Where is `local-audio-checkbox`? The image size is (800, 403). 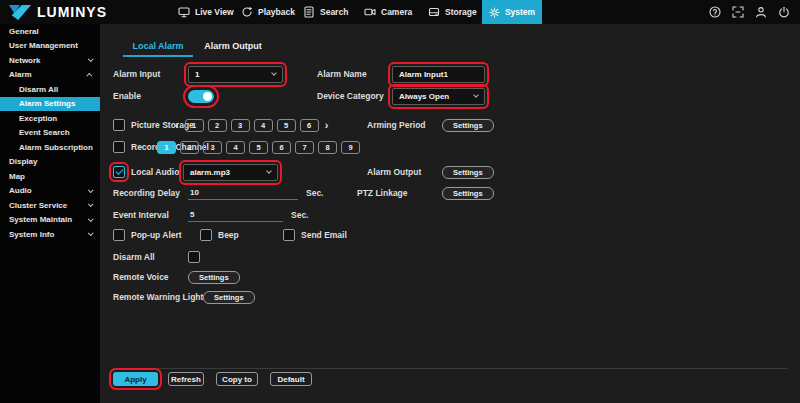 local-audio-checkbox is located at coordinates (119, 172).